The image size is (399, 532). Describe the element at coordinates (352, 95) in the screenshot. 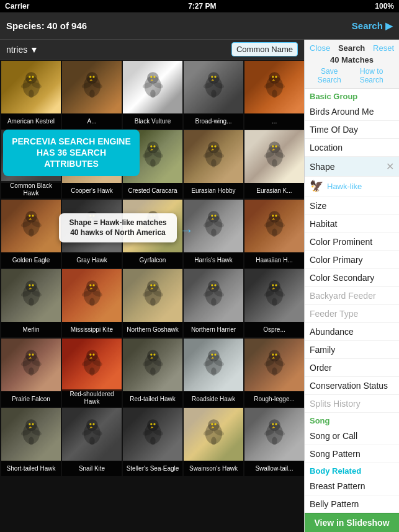

I see `attr-section-header: Basic Group` at that location.